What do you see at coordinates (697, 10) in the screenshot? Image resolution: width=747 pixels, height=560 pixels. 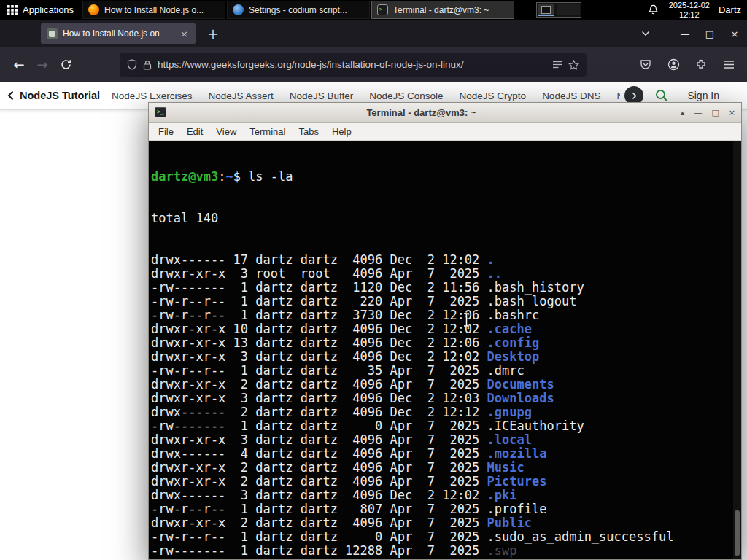 I see `system-tray: 2025-12-02 12:12 Dartz` at bounding box center [697, 10].